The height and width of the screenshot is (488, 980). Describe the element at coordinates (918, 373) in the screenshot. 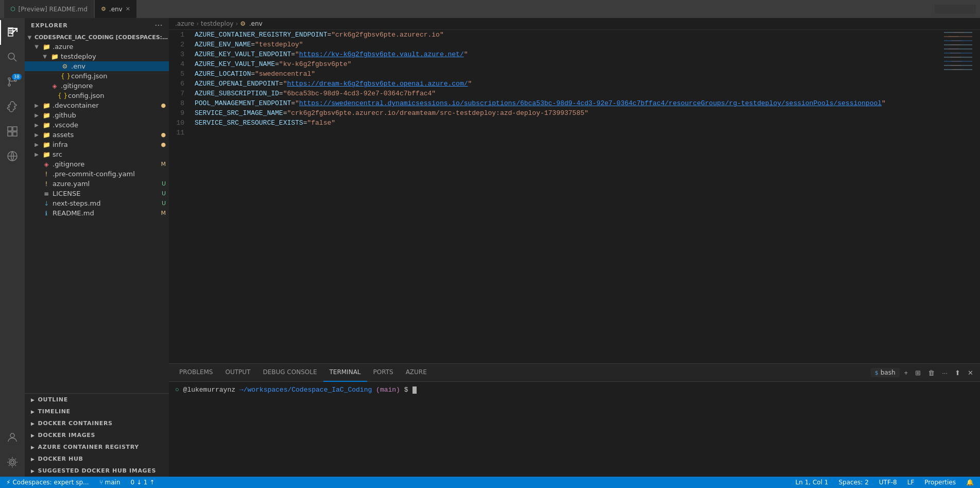

I see `split-terminal-btn: ⊞` at that location.